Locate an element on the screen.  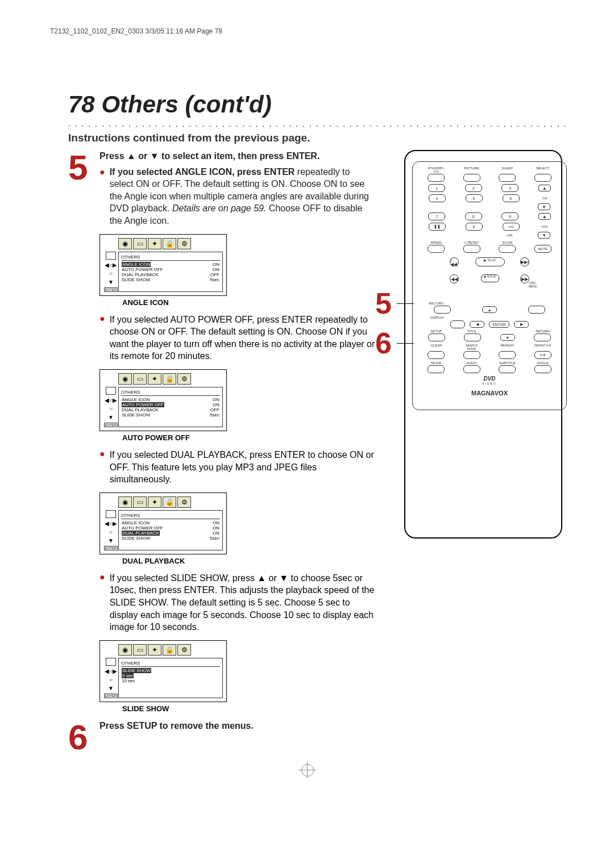
button-creset is located at coordinates (472, 249).